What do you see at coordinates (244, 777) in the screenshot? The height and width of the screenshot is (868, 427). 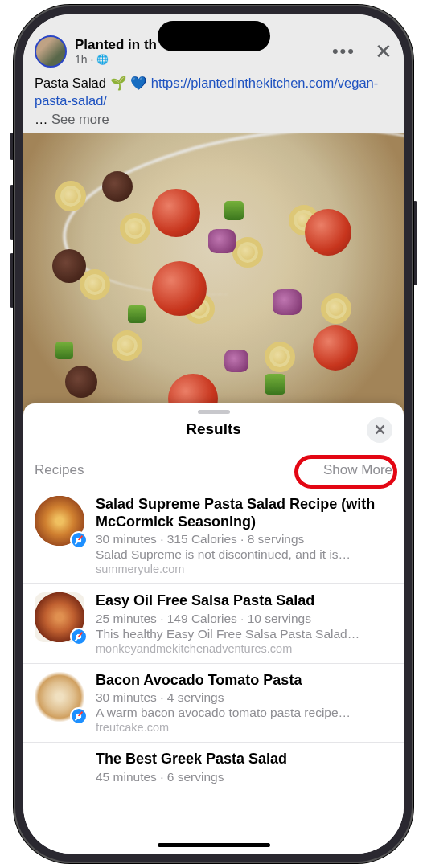 I see `result-meta: 45 minutes · 6 servings` at bounding box center [244, 777].